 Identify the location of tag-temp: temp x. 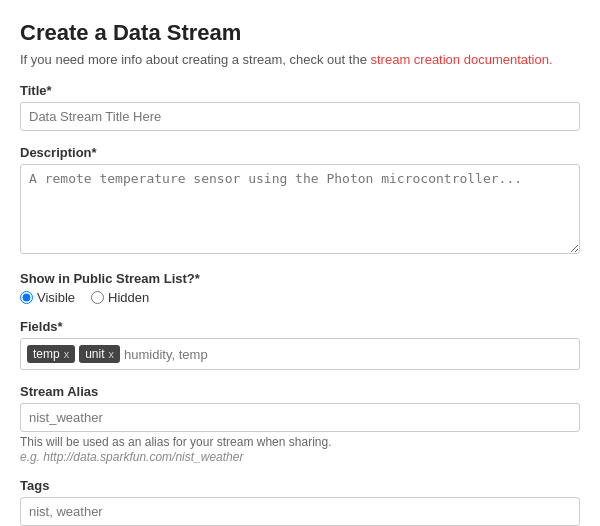
(51, 354).